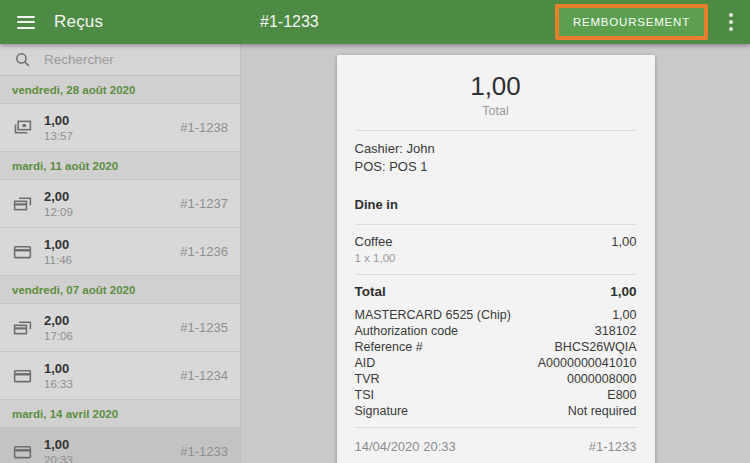  What do you see at coordinates (120, 128) in the screenshot?
I see `receipt-list-item: 1,00 13:57 #1-1238` at bounding box center [120, 128].